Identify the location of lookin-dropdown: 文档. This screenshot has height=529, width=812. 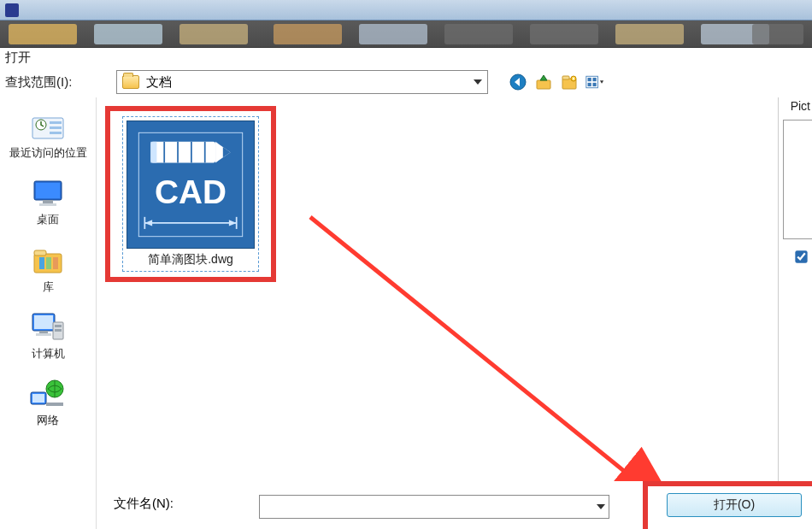
(303, 82).